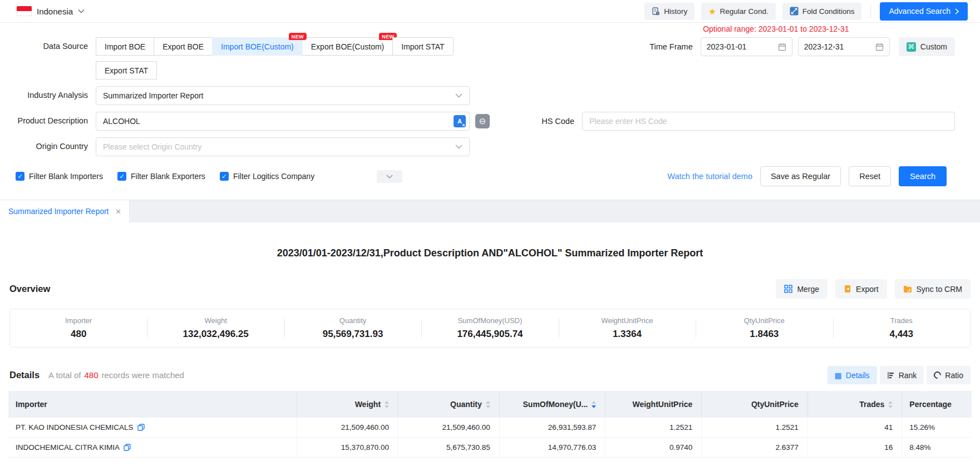 The width and height of the screenshot is (980, 466). What do you see at coordinates (939, 289) in the screenshot?
I see `sync-to-crm-label: Sync to CRM` at bounding box center [939, 289].